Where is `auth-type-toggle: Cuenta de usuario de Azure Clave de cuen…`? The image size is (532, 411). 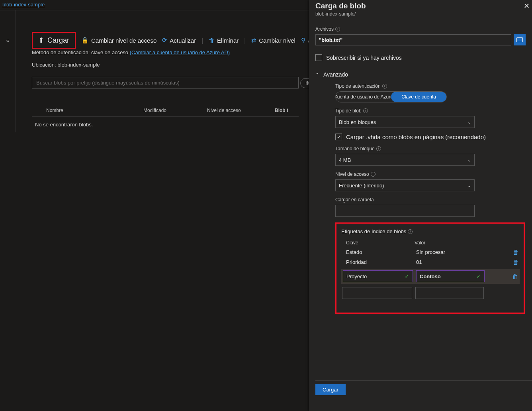 auth-type-toggle: Cuenta de usuario de Azure Clave de cuen… is located at coordinates (391, 97).